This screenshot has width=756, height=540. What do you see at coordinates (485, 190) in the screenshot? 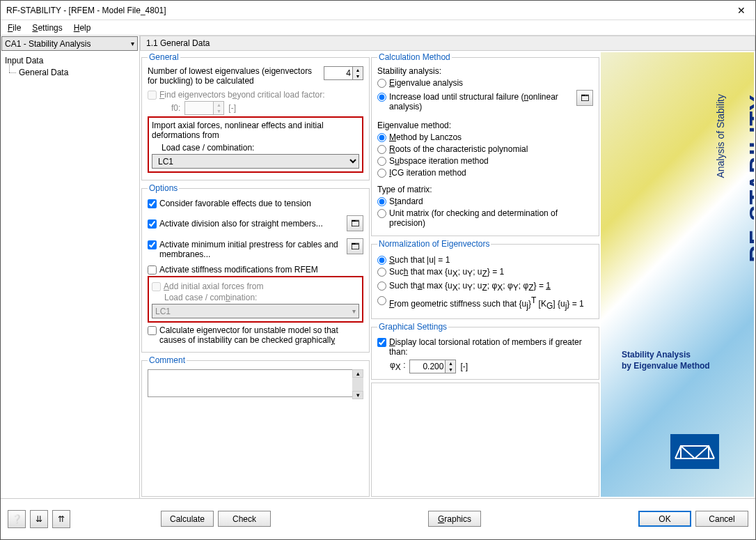
I see `type-label: Type of matrix:` at bounding box center [485, 190].